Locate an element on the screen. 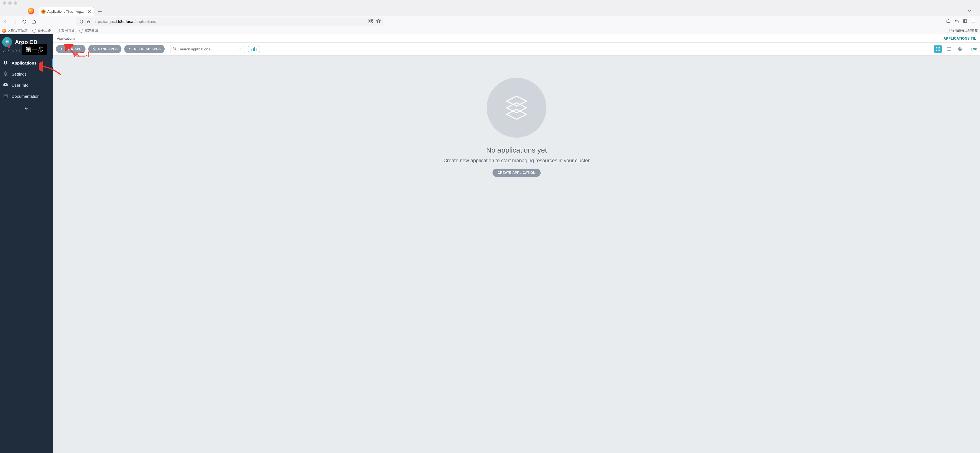 Image resolution: width=980 pixels, height=453 pixels. mac-minimize-button is located at coordinates (10, 3).